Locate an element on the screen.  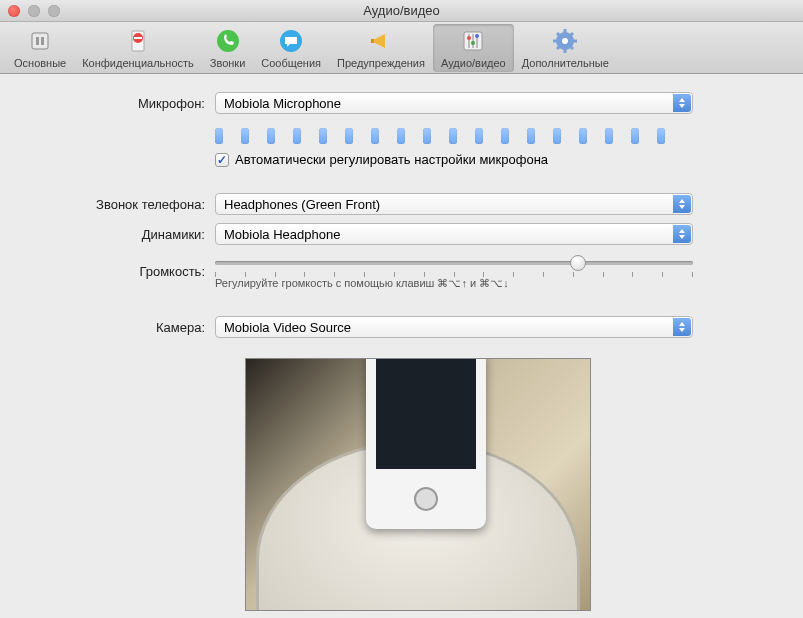
microphone-value: Mobiola Microphone is located at coordinates (282, 104).